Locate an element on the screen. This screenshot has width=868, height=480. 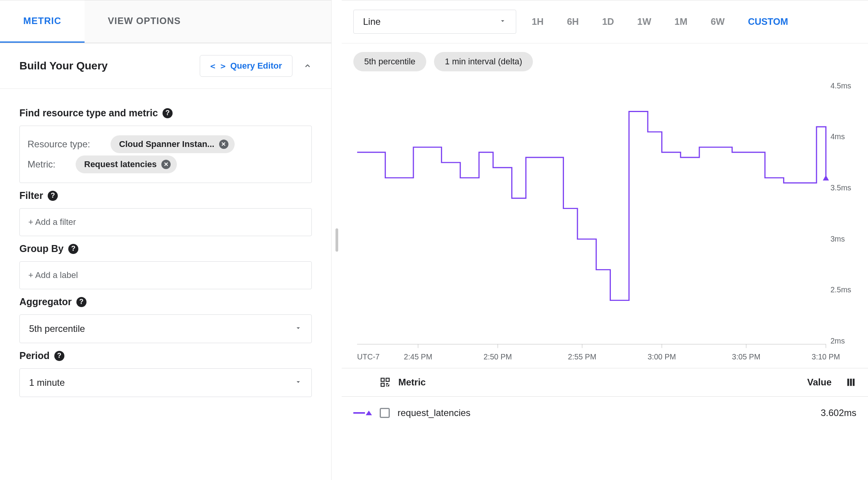
legend-series-value: 3.602ms is located at coordinates (839, 413).